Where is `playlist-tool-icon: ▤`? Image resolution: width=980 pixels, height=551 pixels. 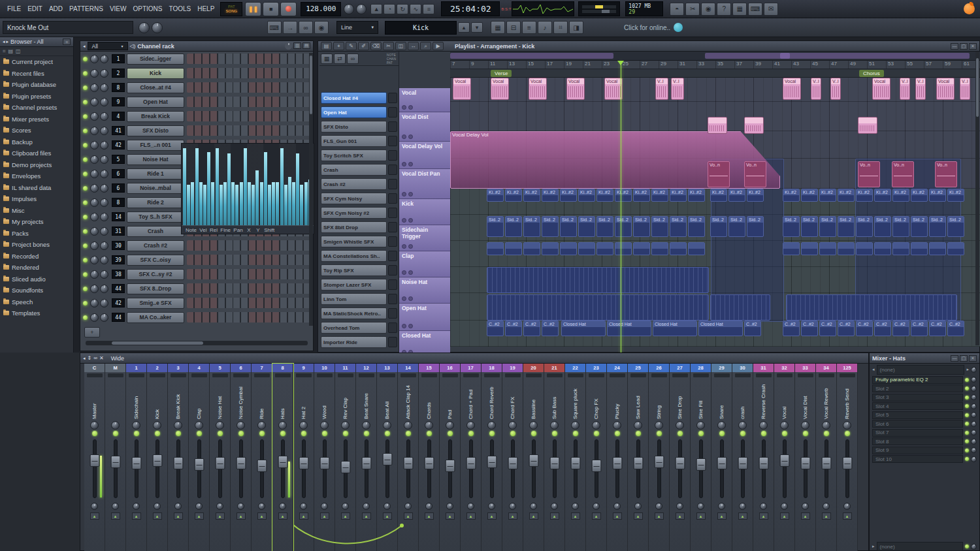
playlist-tool-icon: ▤ is located at coordinates (327, 46).